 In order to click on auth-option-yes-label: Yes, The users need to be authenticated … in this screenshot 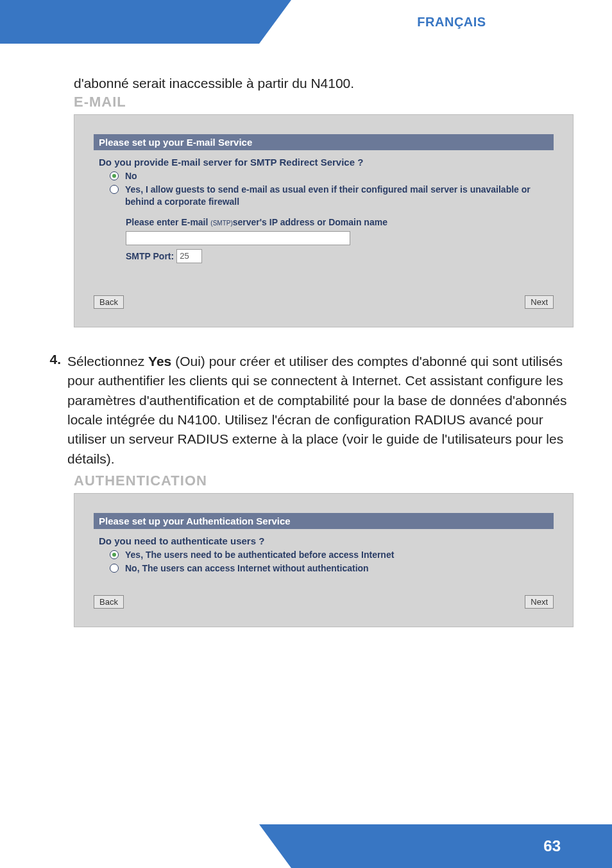, I will do `click(259, 555)`.